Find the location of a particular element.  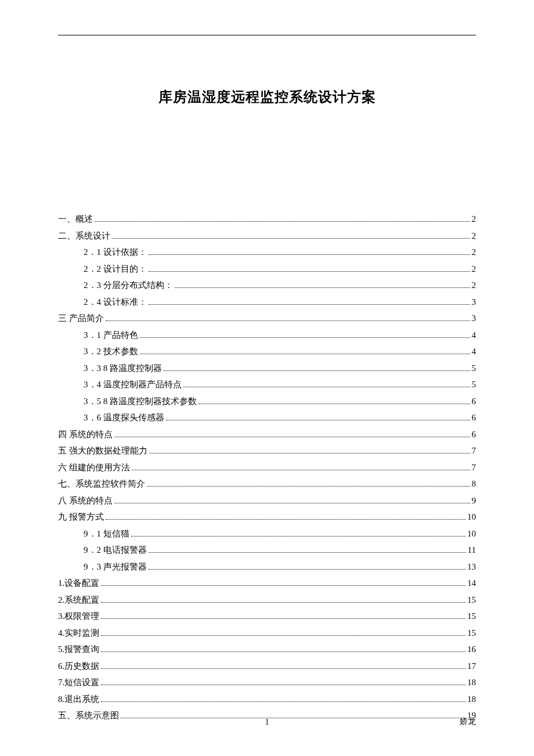

toc-entry: 2．2 设计目的：2 is located at coordinates (267, 269).